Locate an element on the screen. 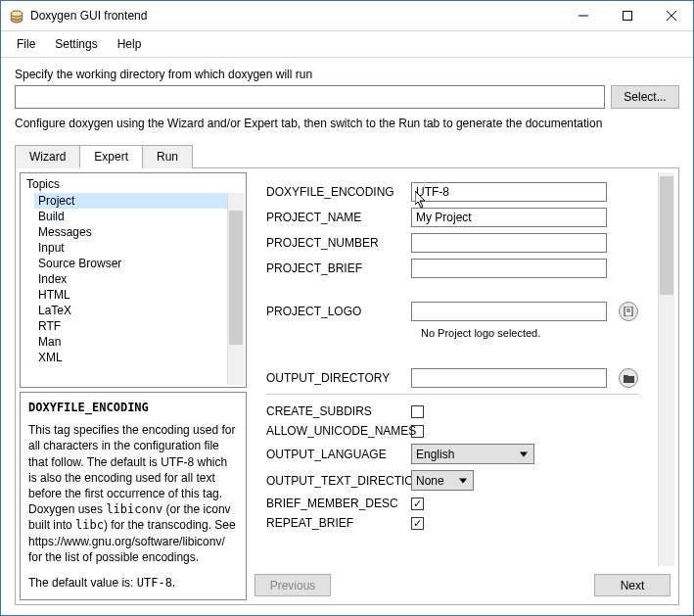 Image resolution: width=694 pixels, height=616 pixels. label-create-subdirs: CREATE_SUBDIRS is located at coordinates (335, 411).